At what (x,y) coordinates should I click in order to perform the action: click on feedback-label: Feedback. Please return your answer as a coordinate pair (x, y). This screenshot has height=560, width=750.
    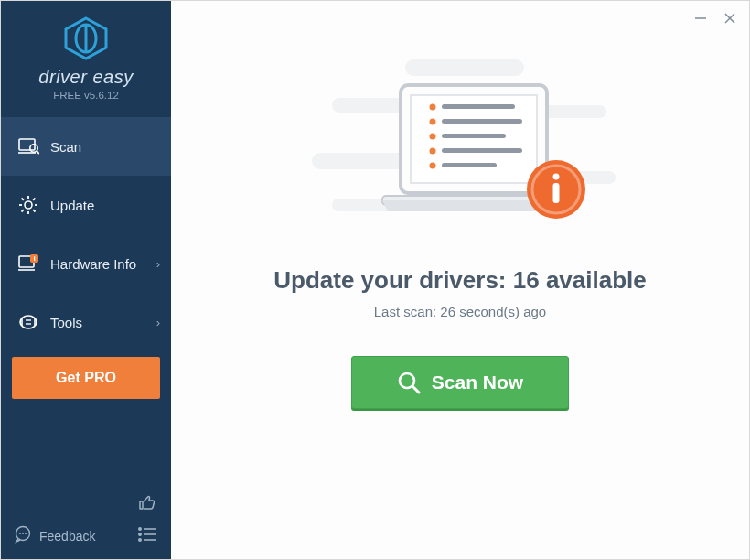
    Looking at the image, I should click on (68, 536).